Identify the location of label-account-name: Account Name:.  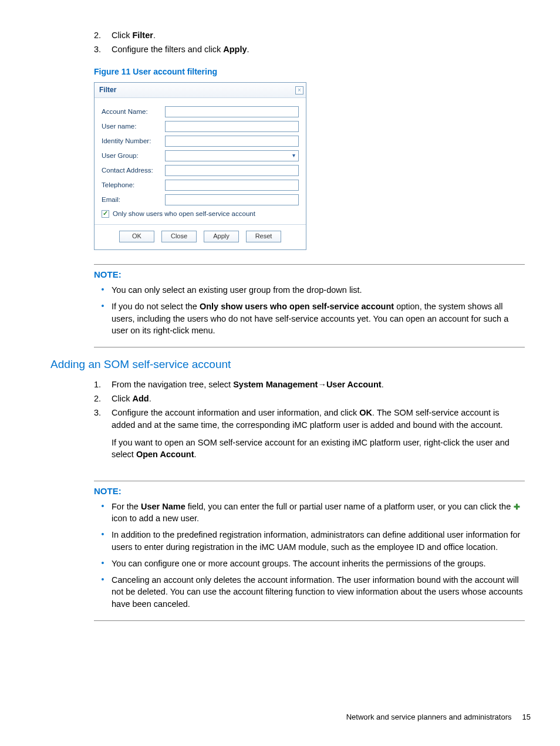
(133, 112).